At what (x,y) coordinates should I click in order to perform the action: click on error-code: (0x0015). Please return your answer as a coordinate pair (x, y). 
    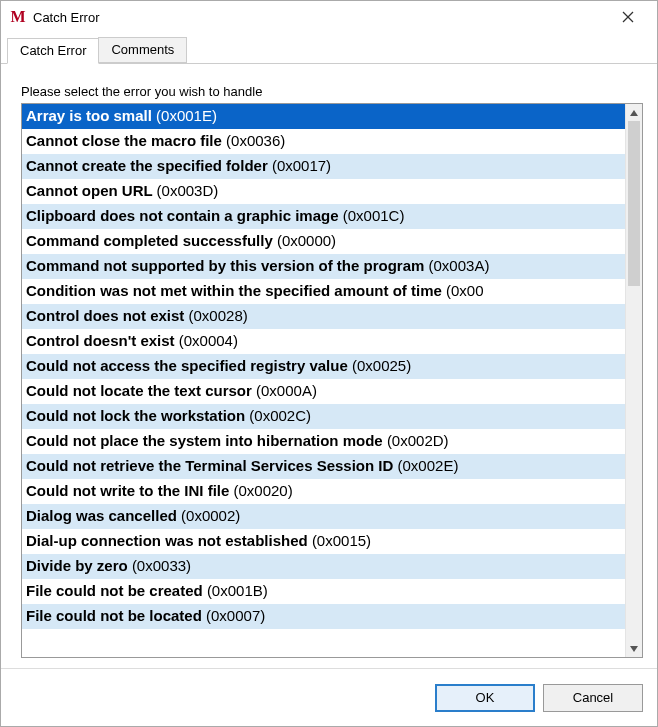
    Looking at the image, I should click on (342, 540).